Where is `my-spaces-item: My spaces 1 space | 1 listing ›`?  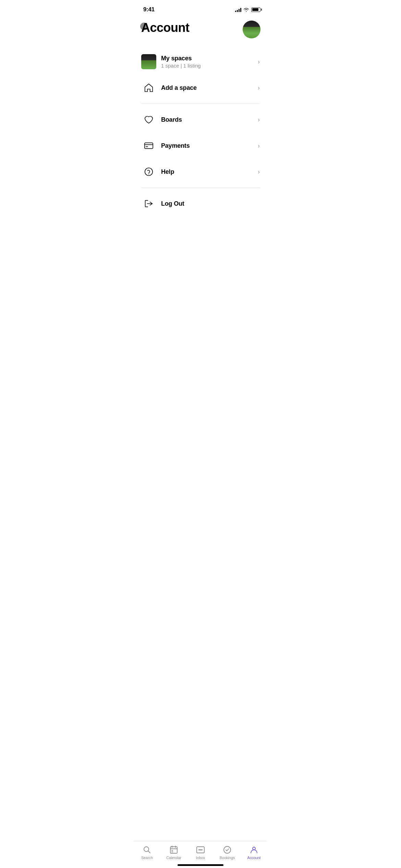
my-spaces-item: My spaces 1 space | 1 listing › is located at coordinates (200, 62).